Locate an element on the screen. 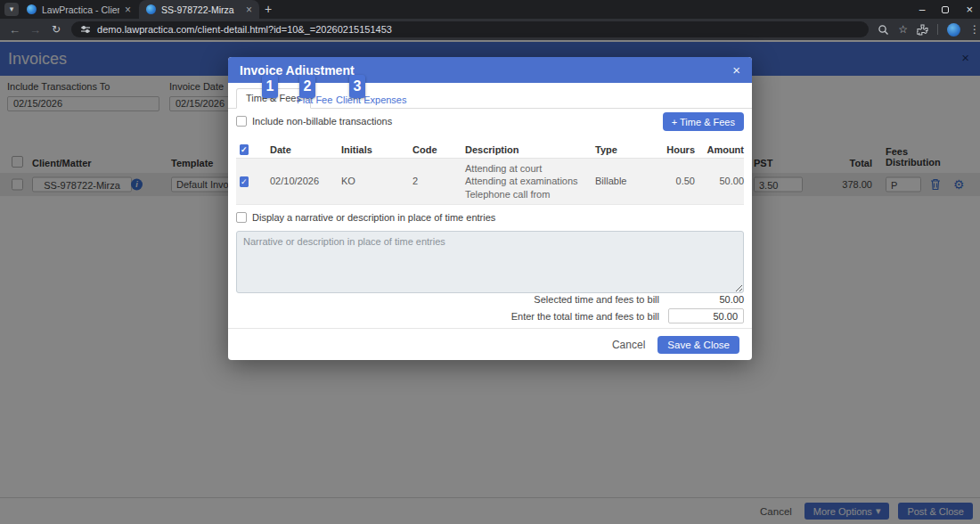 Image resolution: width=980 pixels, height=524 pixels. entry-initials: KO is located at coordinates (377, 181).